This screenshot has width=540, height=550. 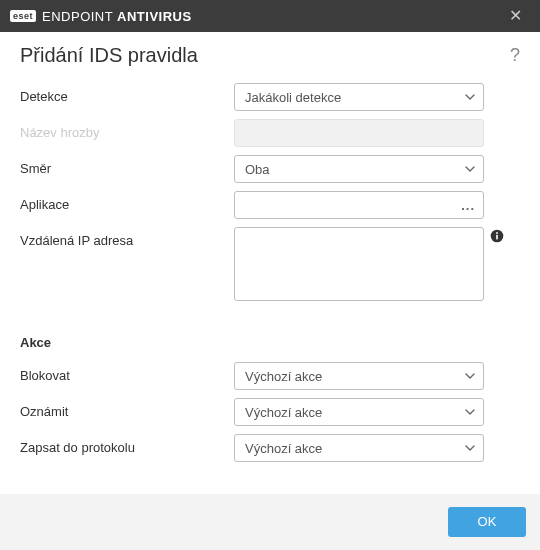 I want to click on select-direction-value: Oba, so click(x=258, y=170).